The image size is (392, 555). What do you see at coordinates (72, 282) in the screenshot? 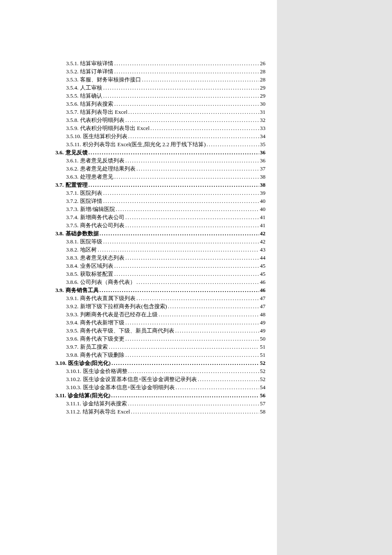
I see `toc-number: 3.8.6.` at bounding box center [72, 282].